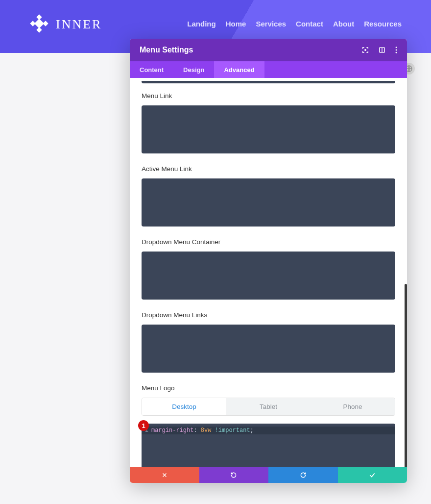  Describe the element at coordinates (268, 202) in the screenshot. I see `input-active-menu-link` at that location.